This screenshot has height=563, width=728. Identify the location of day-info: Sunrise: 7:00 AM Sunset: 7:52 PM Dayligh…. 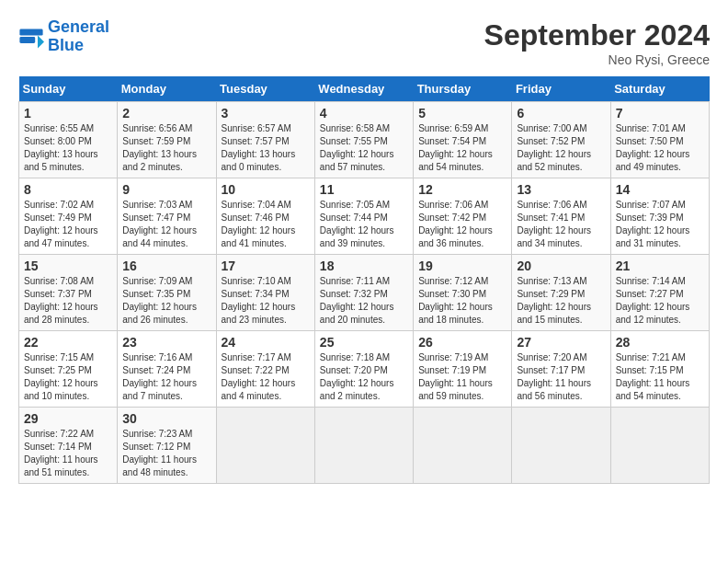
(561, 148).